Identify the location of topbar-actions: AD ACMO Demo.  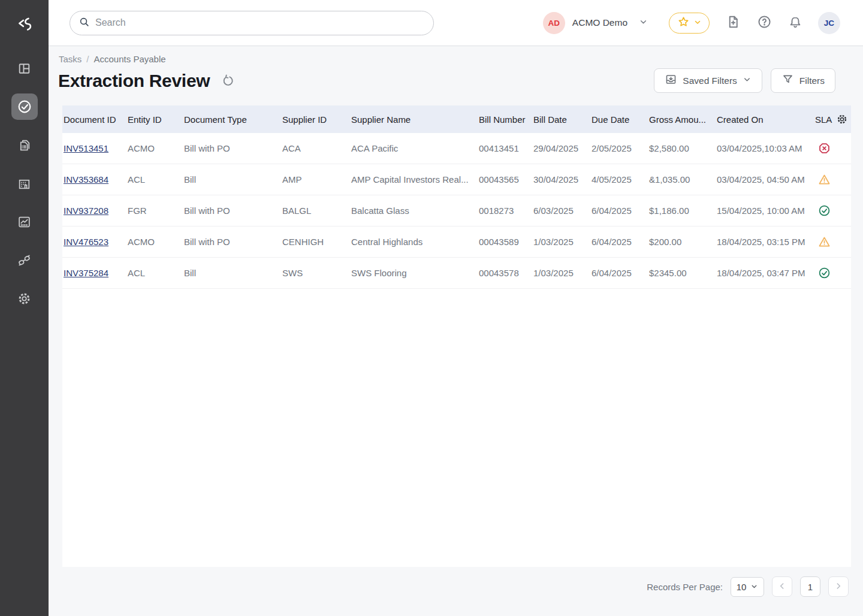
(692, 23).